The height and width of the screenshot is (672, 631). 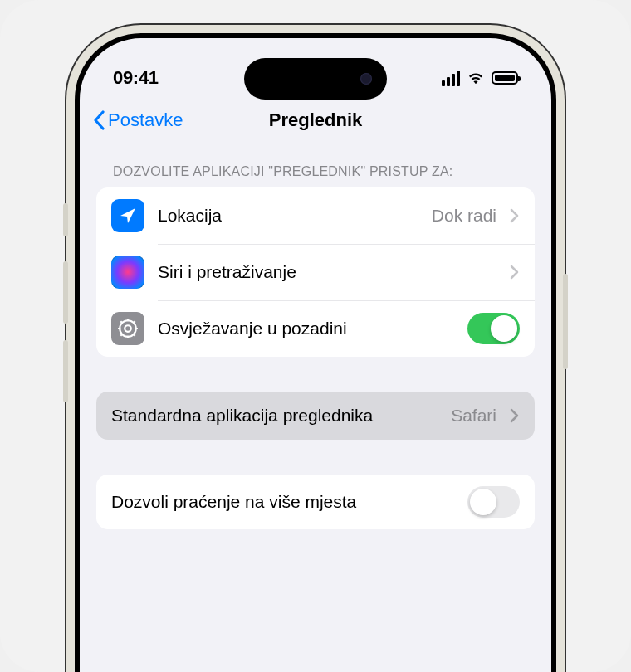 What do you see at coordinates (316, 416) in the screenshot?
I see `row-default-browser: Standardna aplikacija preglednika Safari` at bounding box center [316, 416].